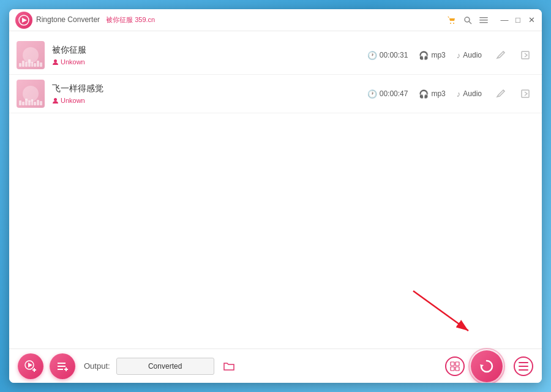  What do you see at coordinates (203, 94) in the screenshot?
I see `track-info: 飞一样得感觉 Unkown` at bounding box center [203, 94].